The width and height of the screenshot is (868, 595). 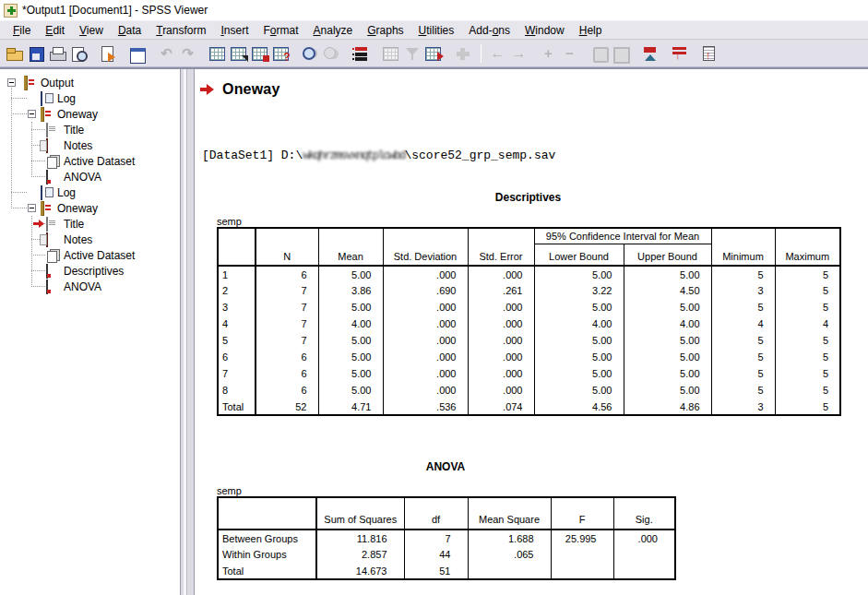 What do you see at coordinates (378, 155) in the screenshot?
I see `dataset-path-line: [DataSet1] D:\wkqhrzmsvxnqtplcwbd\score5…` at bounding box center [378, 155].